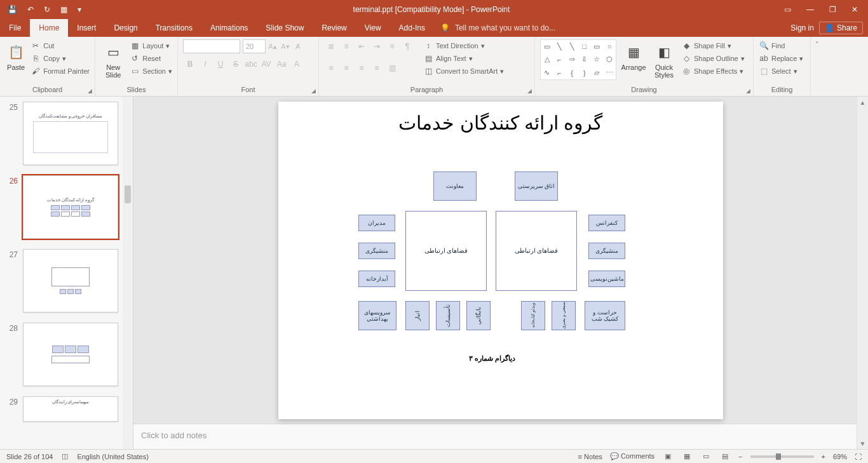 This screenshot has width=868, height=463. What do you see at coordinates (840, 457) in the screenshot?
I see `zoom-level: 69%` at bounding box center [840, 457].